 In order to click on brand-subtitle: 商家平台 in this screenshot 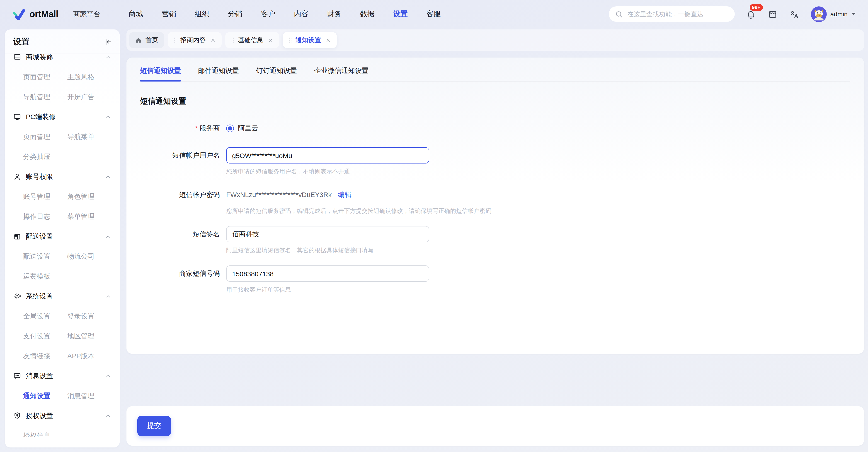, I will do `click(87, 14)`.